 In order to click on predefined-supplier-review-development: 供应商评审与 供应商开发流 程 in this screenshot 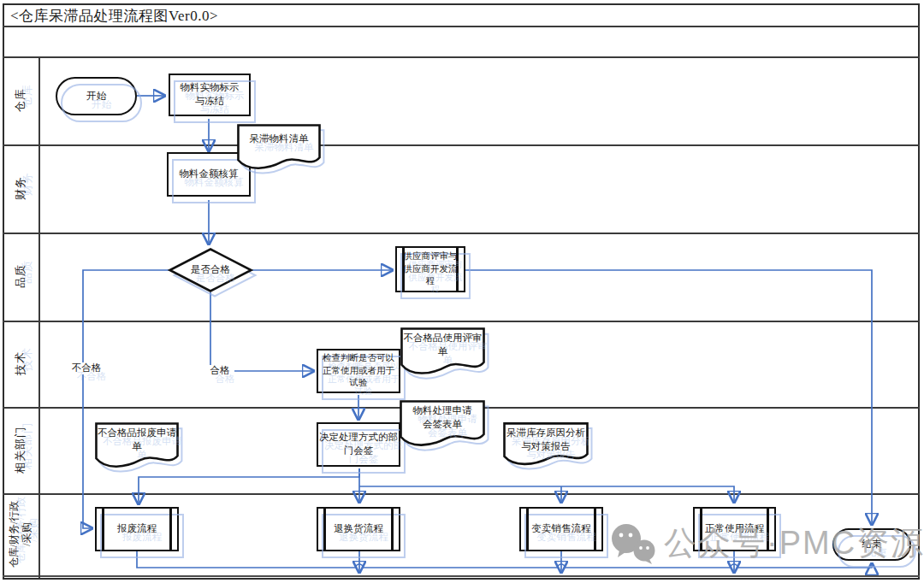, I will do `click(430, 269)`.